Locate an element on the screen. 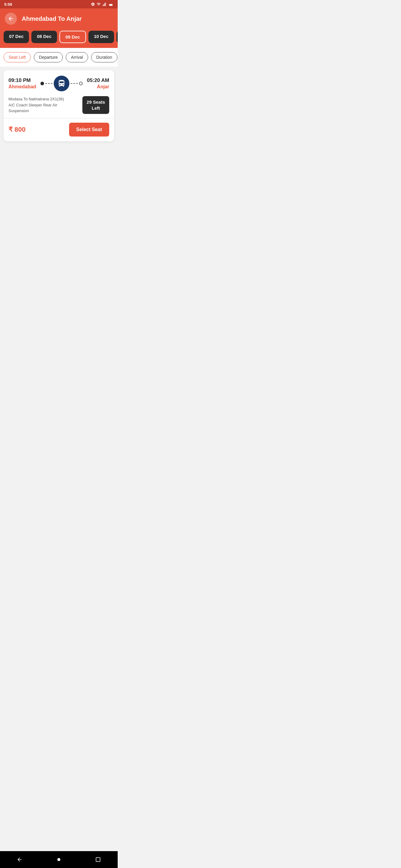  status-icons is located at coordinates (102, 4).